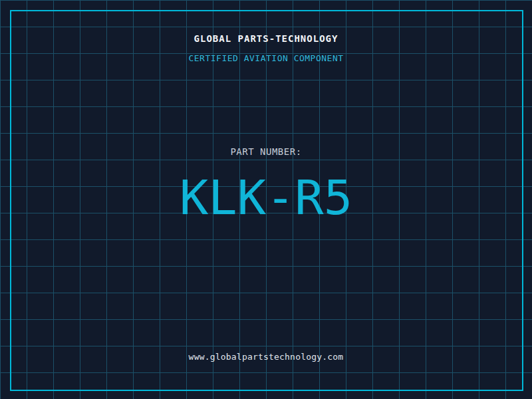 This screenshot has height=399, width=532. Describe the element at coordinates (266, 356) in the screenshot. I see `website-url: www.globalpartstechnology.com` at that location.